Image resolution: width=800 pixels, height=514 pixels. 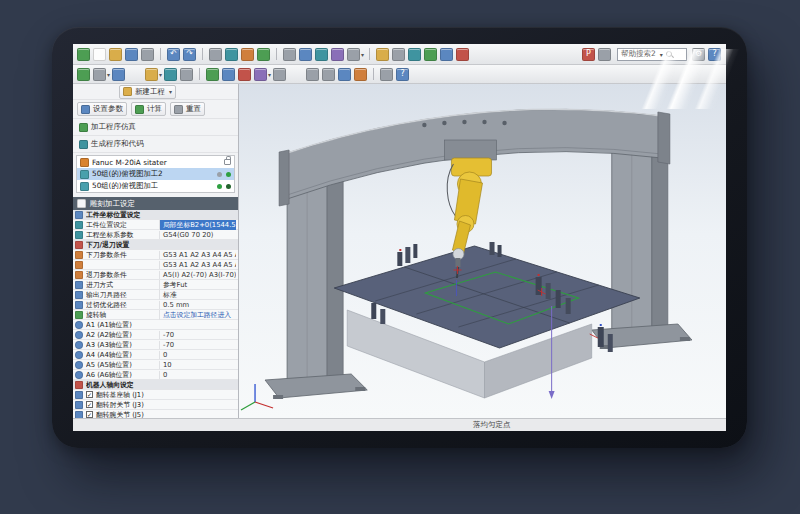 What do you see at coordinates (329, 74) in the screenshot?
I see `view-top-icon` at bounding box center [329, 74].